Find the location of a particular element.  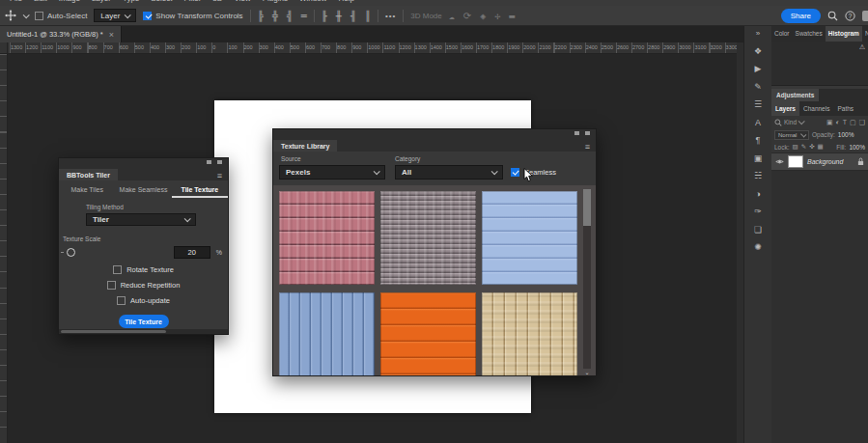

opacity-value: 100% is located at coordinates (846, 135).